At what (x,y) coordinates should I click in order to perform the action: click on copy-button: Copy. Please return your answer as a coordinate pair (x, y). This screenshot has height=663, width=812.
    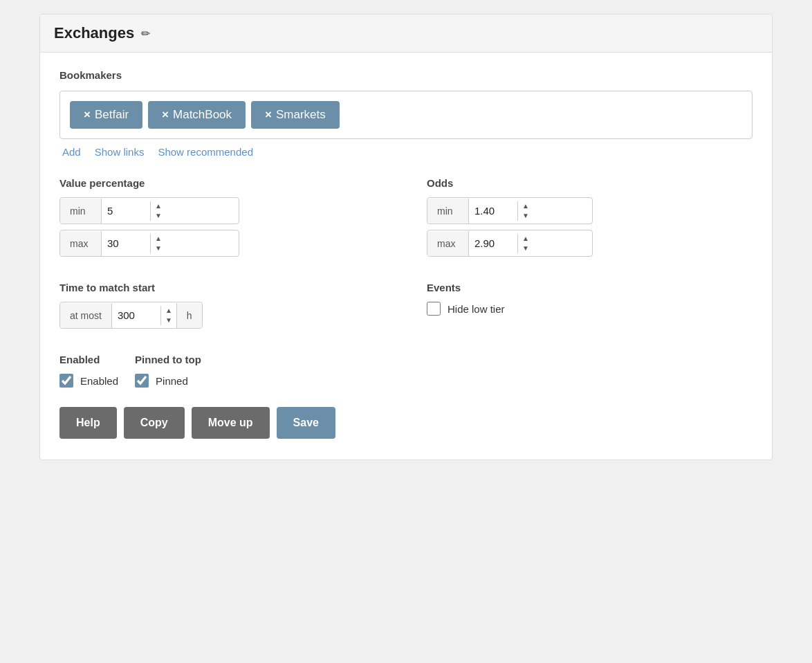
    Looking at the image, I should click on (154, 423).